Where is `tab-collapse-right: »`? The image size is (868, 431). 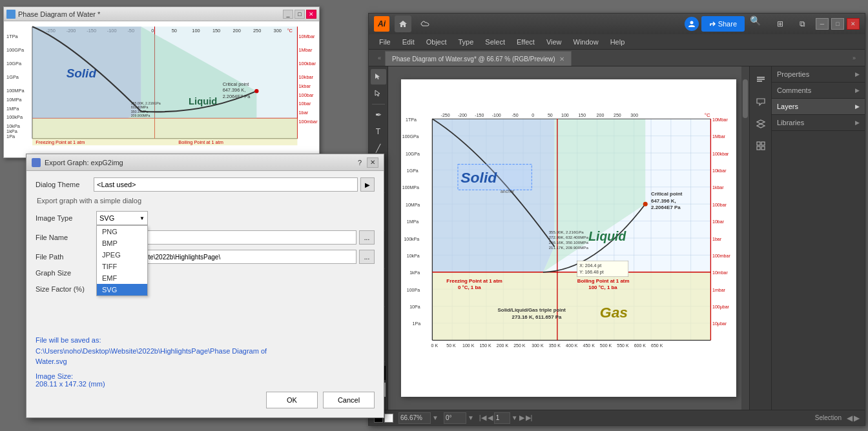
tab-collapse-right: » is located at coordinates (854, 58).